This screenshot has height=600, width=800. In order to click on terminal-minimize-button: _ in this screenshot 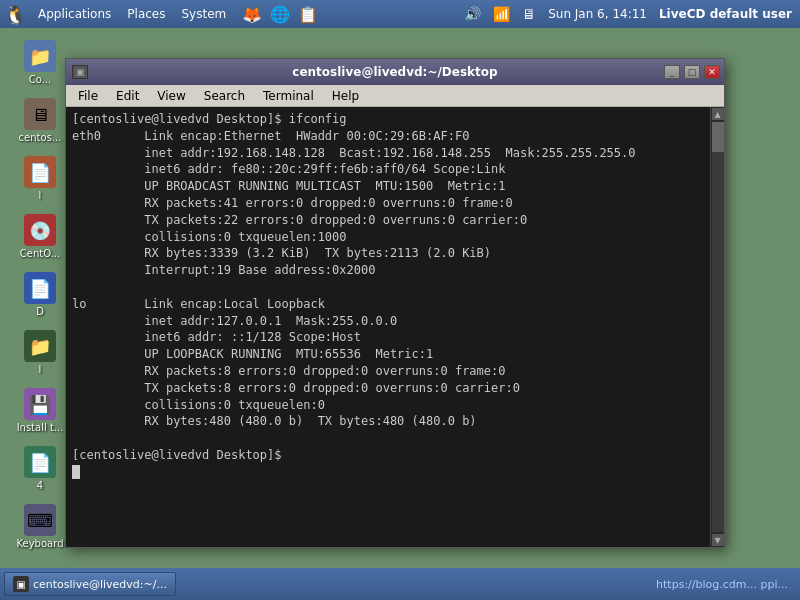, I will do `click(672, 72)`.